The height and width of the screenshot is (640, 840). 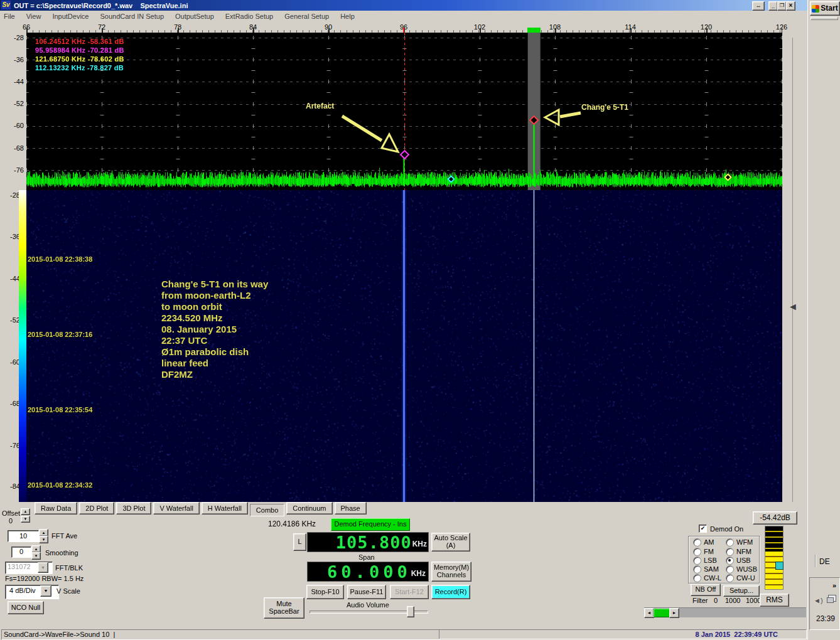 What do you see at coordinates (791, 6) in the screenshot?
I see `close-button: ×` at bounding box center [791, 6].